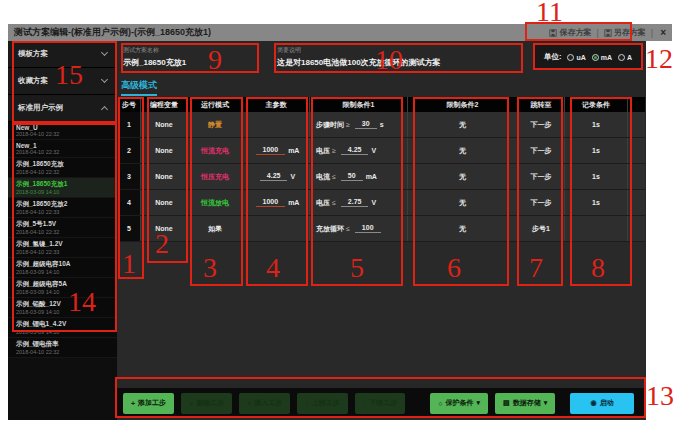  Describe the element at coordinates (359, 176) in the screenshot. I see `cell-limit1: 电流≤50mA` at that location.